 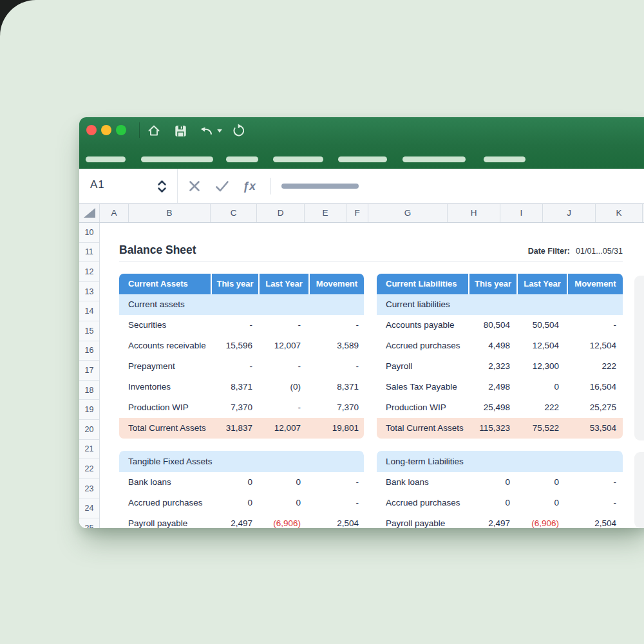 I want to click on column-header-j: J, so click(x=569, y=213).